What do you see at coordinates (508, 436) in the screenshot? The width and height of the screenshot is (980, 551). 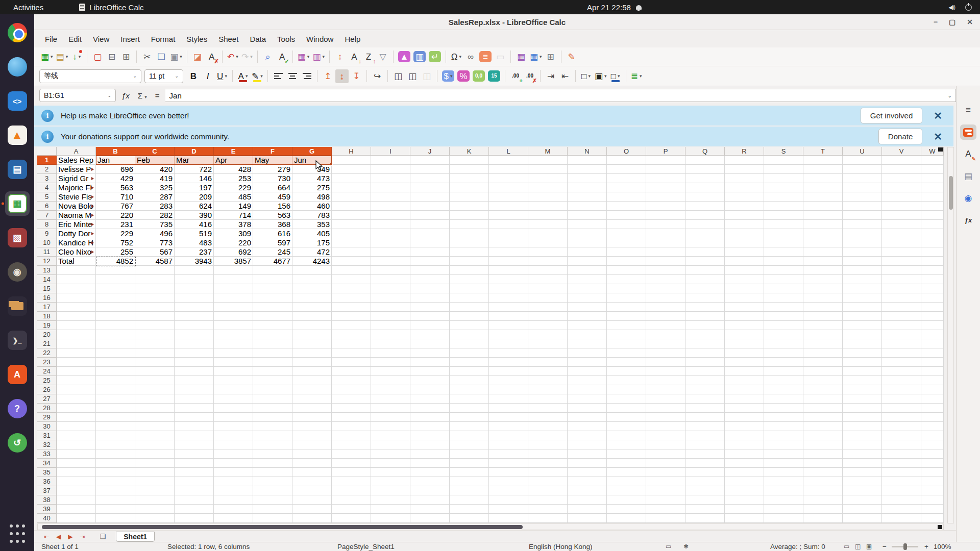 I see `cell-L31` at bounding box center [508, 436].